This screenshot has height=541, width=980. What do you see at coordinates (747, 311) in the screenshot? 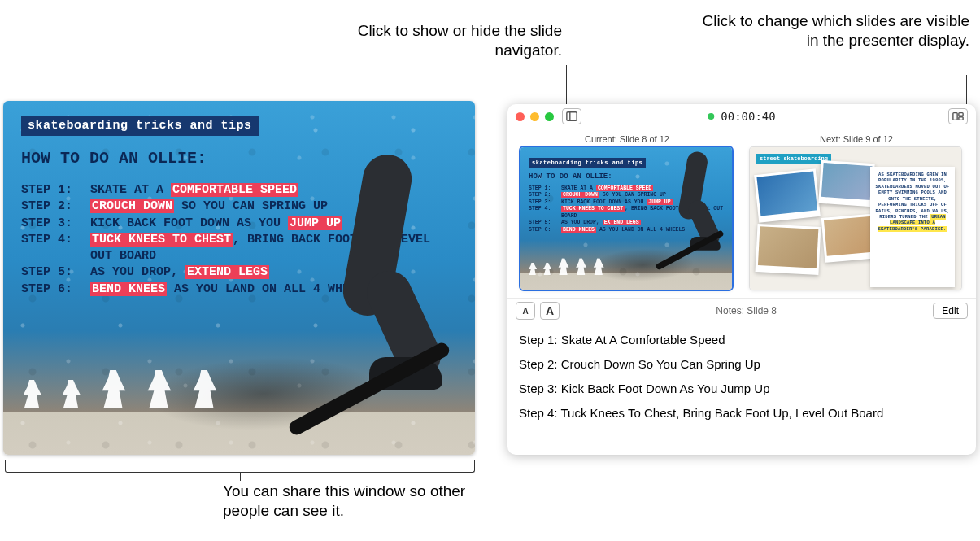
I see `notes-heading: Notes: Slide 8` at bounding box center [747, 311].